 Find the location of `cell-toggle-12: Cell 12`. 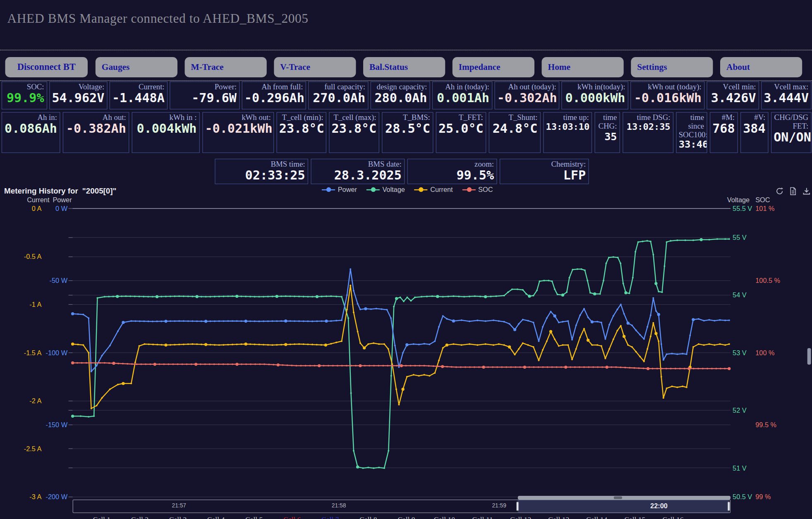

cell-toggle-12: Cell 12 is located at coordinates (521, 517).